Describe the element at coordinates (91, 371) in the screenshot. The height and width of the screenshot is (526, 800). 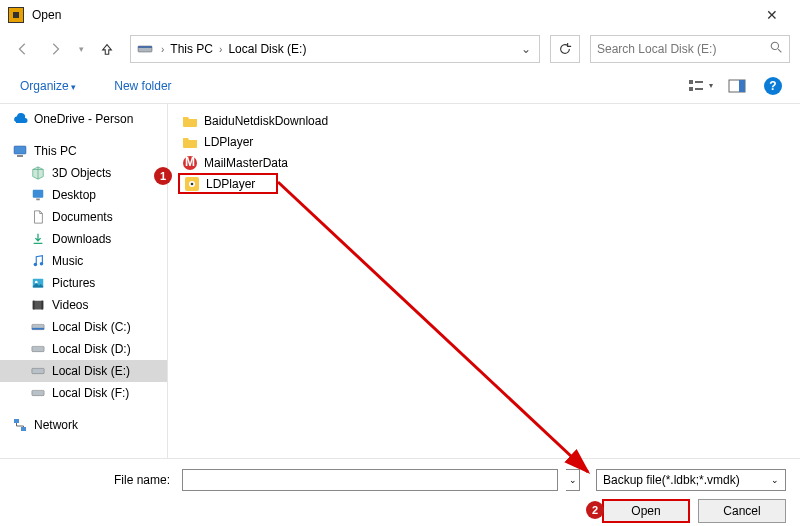
I see `tree-label: Local Disk (E:)` at that location.